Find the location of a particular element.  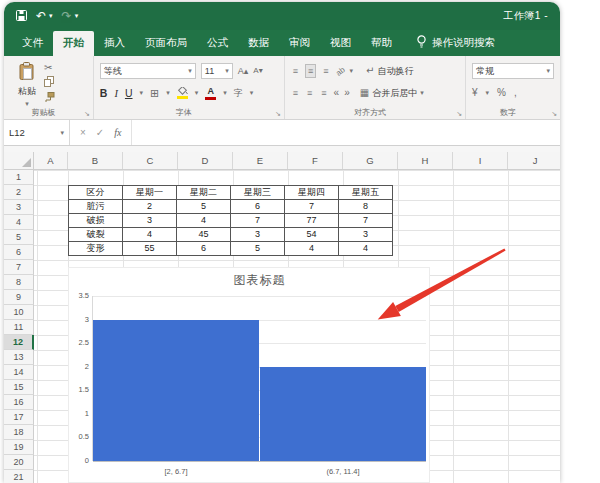

row-header-15: 15 is located at coordinates (19, 388).